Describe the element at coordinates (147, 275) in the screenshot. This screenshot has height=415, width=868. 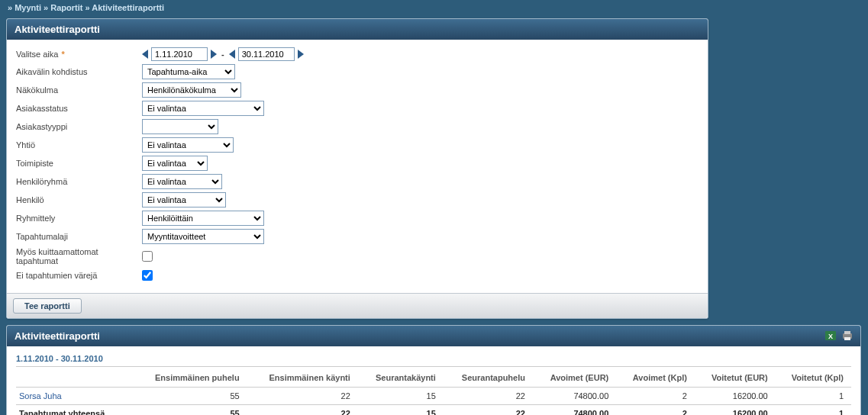
I see `nocolors-checkbox` at that location.